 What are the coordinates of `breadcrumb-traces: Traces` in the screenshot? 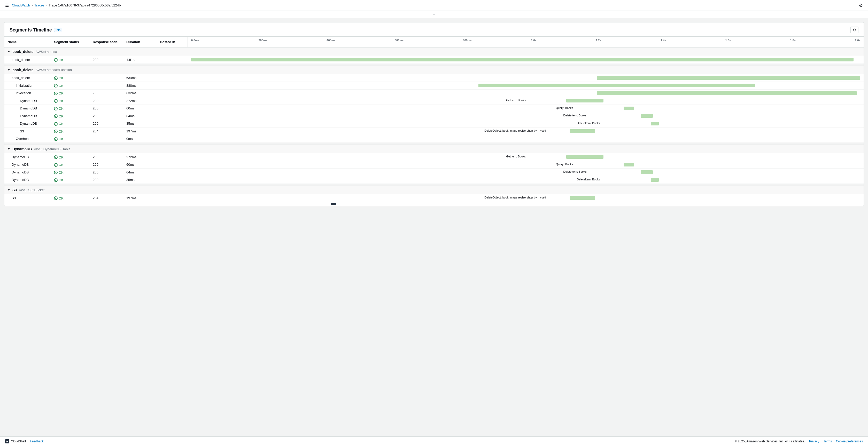 It's located at (39, 5).